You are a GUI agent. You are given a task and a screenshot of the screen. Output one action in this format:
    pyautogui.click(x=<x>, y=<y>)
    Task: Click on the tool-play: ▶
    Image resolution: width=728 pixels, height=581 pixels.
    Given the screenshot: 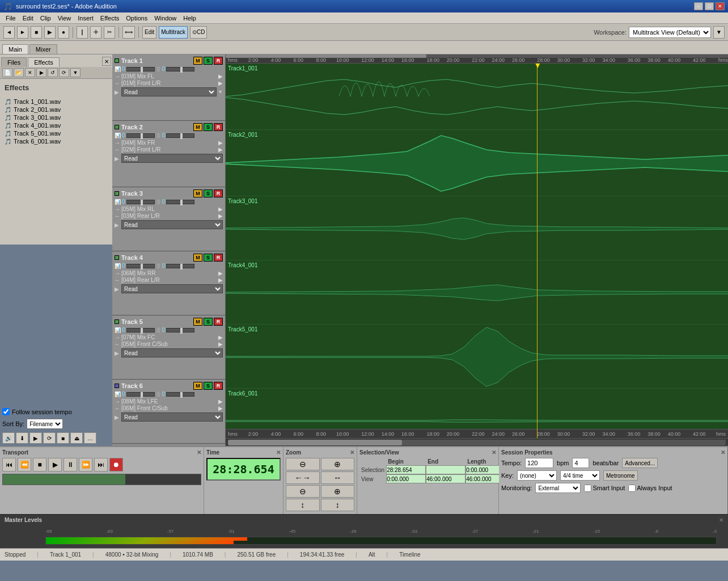 What is the action you would take?
    pyautogui.click(x=50, y=32)
    